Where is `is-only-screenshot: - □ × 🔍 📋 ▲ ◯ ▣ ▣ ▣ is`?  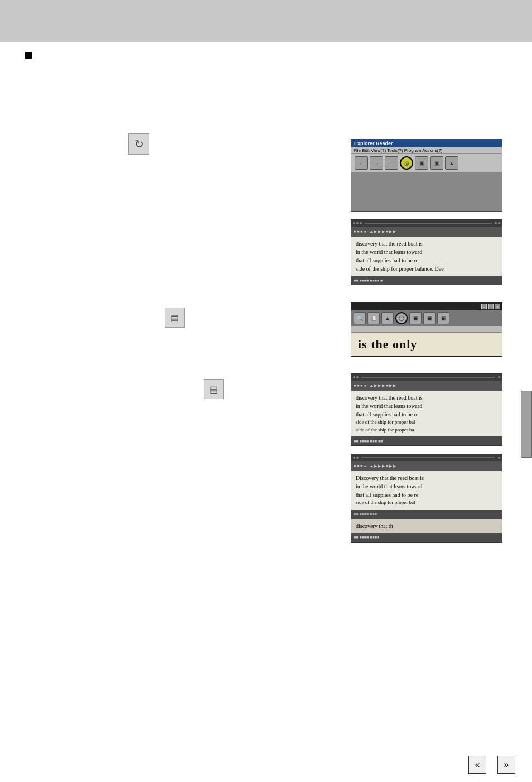 is-only-screenshot: - □ × 🔍 📋 ▲ ◯ ▣ ▣ ▣ is is located at coordinates (427, 329).